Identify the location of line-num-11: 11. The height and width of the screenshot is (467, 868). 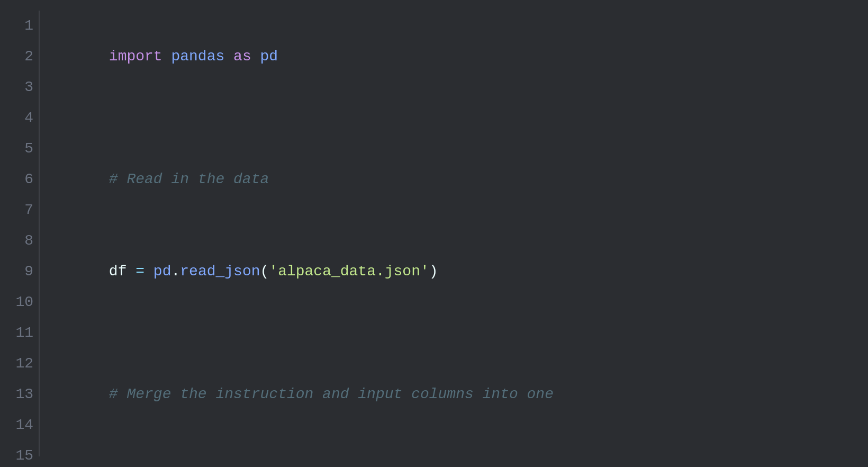
(24, 333).